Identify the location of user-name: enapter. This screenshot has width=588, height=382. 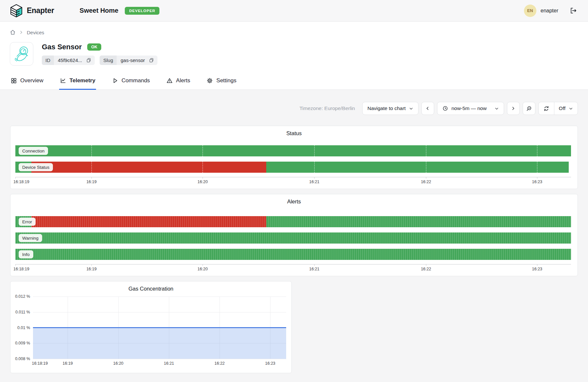
(549, 11).